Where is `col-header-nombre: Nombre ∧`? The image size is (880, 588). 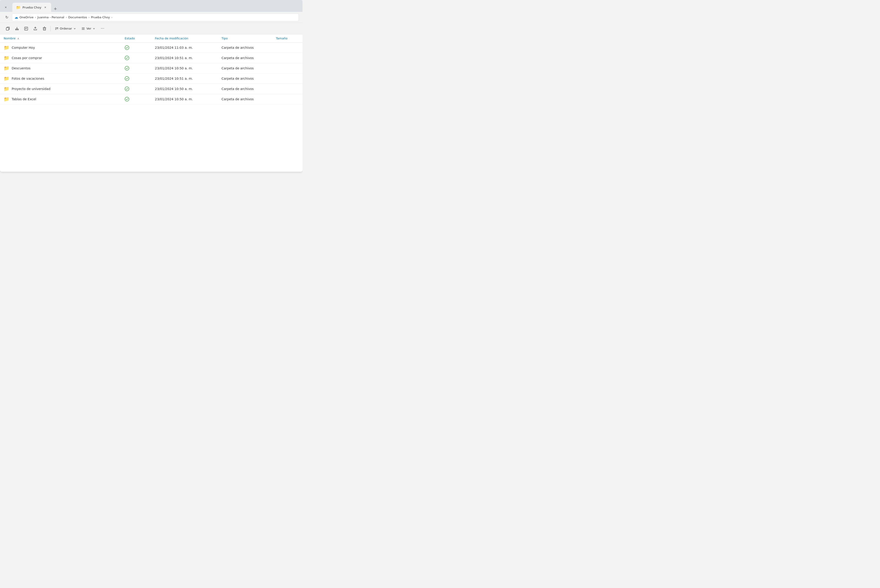
col-header-nombre: Nombre ∧ is located at coordinates (60, 39).